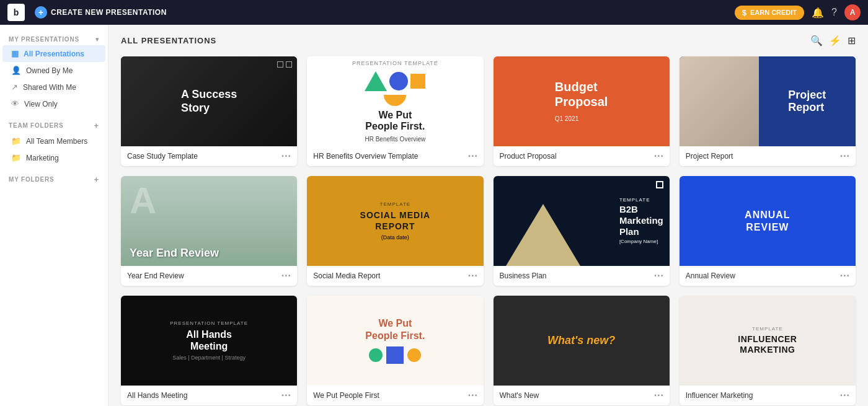 The image size is (868, 406). Describe the element at coordinates (54, 179) in the screenshot. I see `my-folders-header: MY FOLDERS +` at that location.